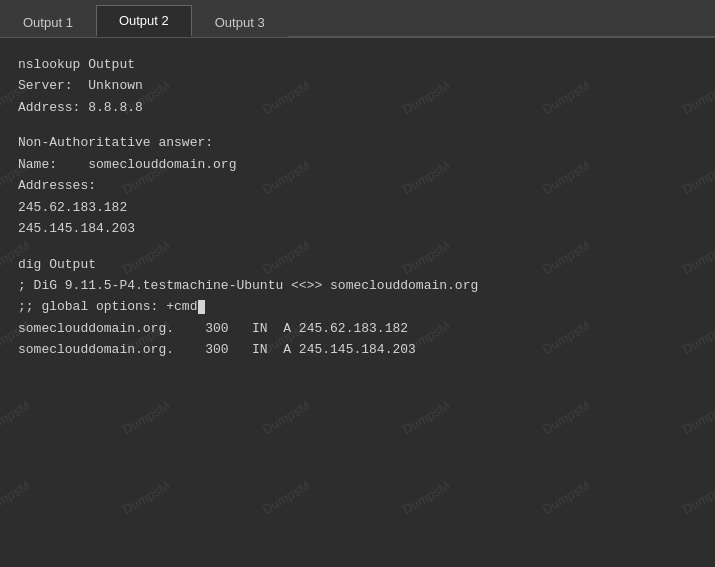  Describe the element at coordinates (358, 286) in the screenshot. I see `dig-line1: ; DiG 9.11.5-P4.testmachine-Ubuntu <<>> …` at that location.